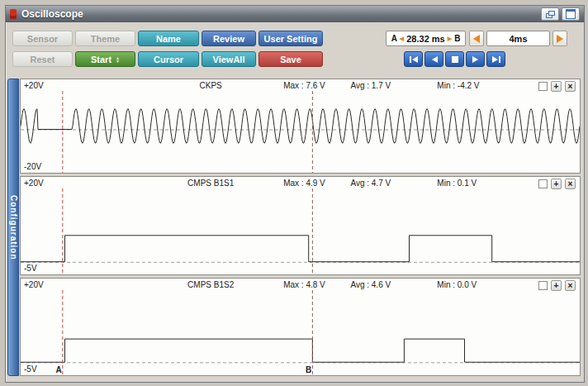 Image resolution: width=588 pixels, height=386 pixels. Describe the element at coordinates (229, 60) in the screenshot. I see `viewall-button: ViewAll` at that location.